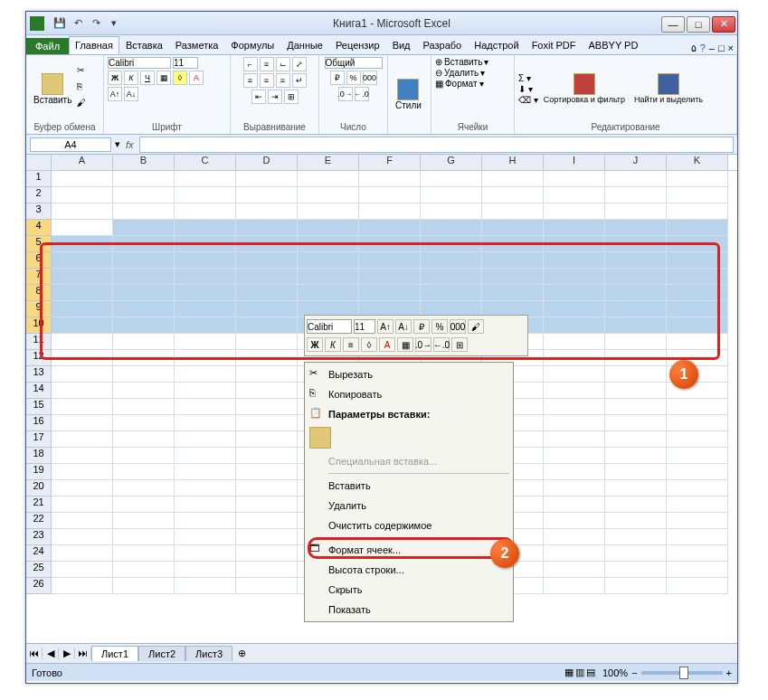 Image resolution: width=768 pixels, height=700 pixels. What do you see at coordinates (409, 374) in the screenshot?
I see `ctx-cut: ✂Вырезать` at bounding box center [409, 374].